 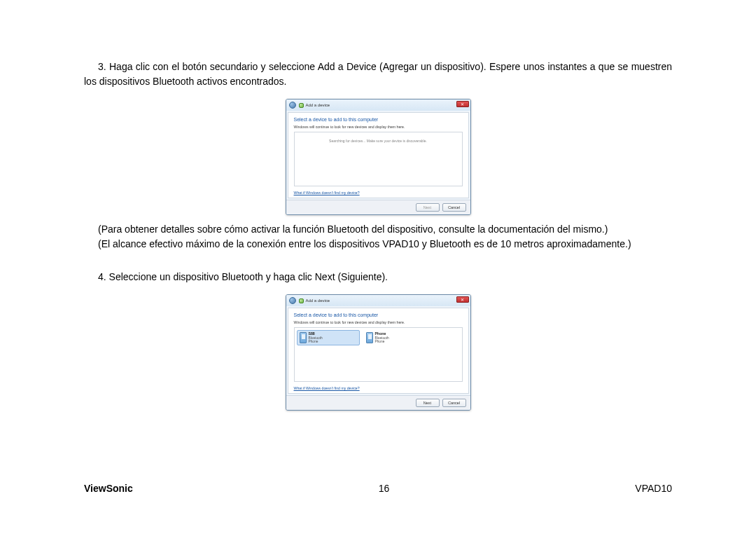 I want to click on footer-page-number: 16, so click(x=384, y=488).